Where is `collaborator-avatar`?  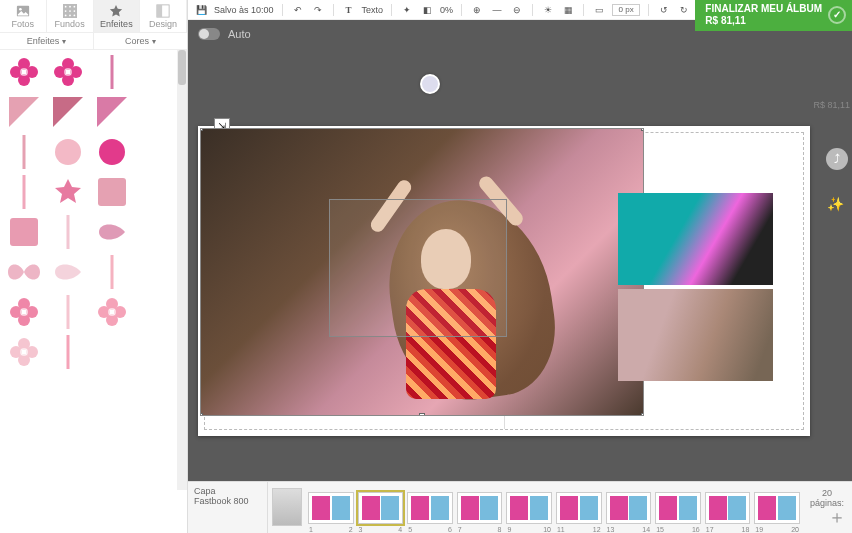 collaborator-avatar is located at coordinates (430, 84).